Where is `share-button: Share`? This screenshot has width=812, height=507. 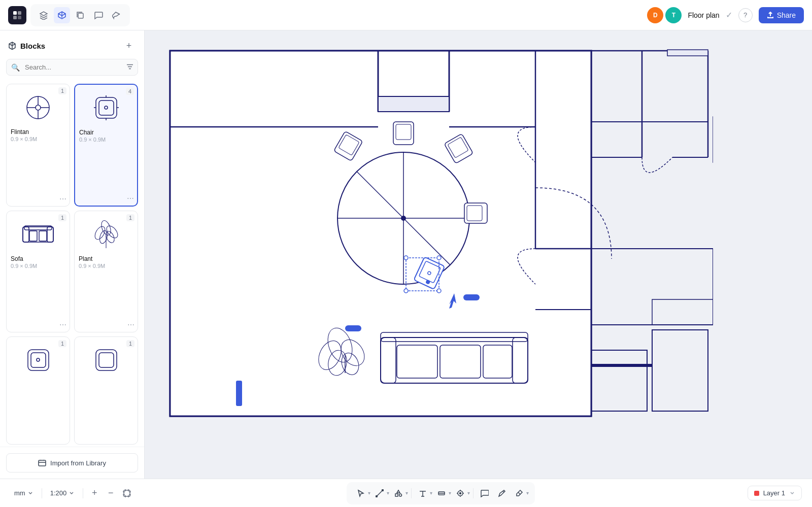
share-button: Share is located at coordinates (782, 15).